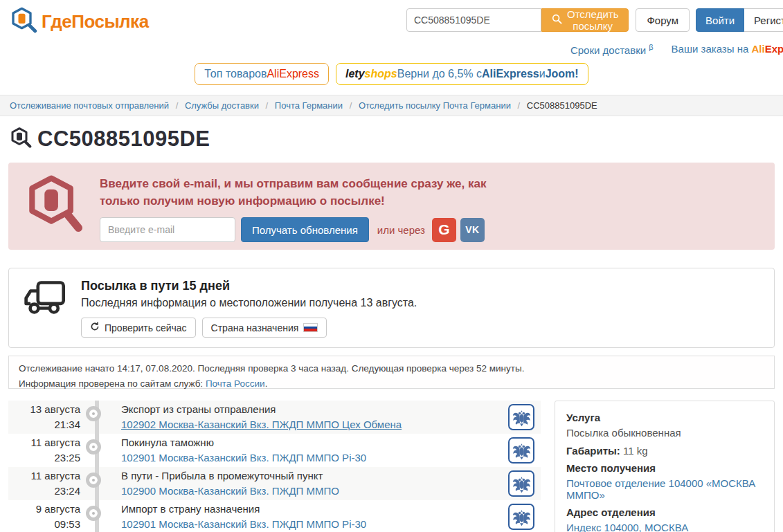  What do you see at coordinates (264, 328) in the screenshot?
I see `destination-country-button: Страна назначения` at bounding box center [264, 328].